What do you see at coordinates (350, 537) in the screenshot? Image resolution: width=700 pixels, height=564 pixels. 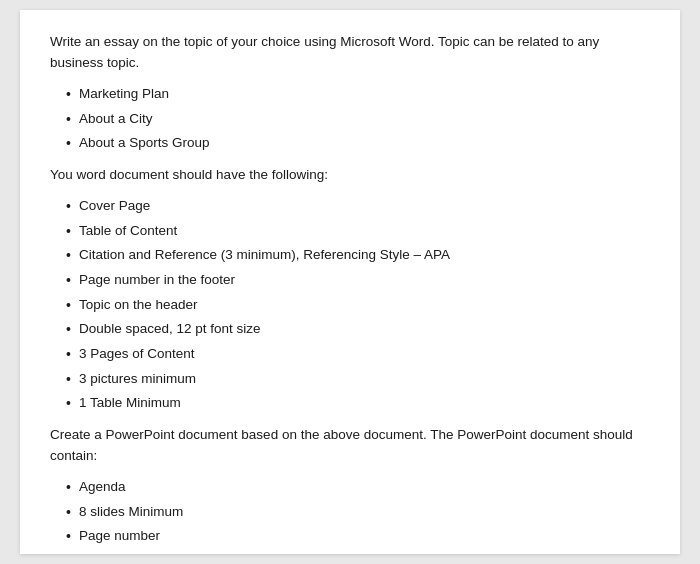 I see `list-item: Page number` at bounding box center [350, 537].